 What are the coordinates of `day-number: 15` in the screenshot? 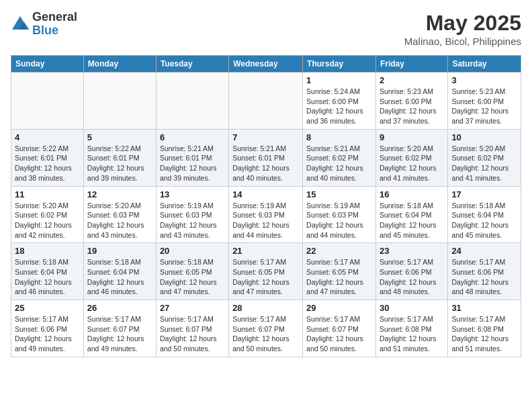 It's located at (339, 195).